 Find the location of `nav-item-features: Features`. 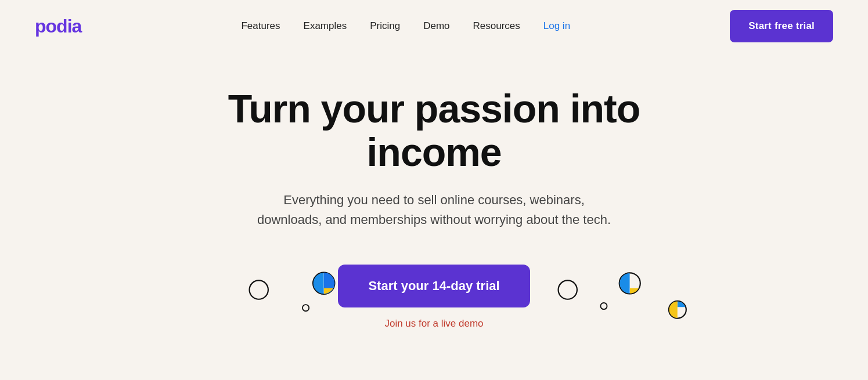

nav-item-features: Features is located at coordinates (260, 26).